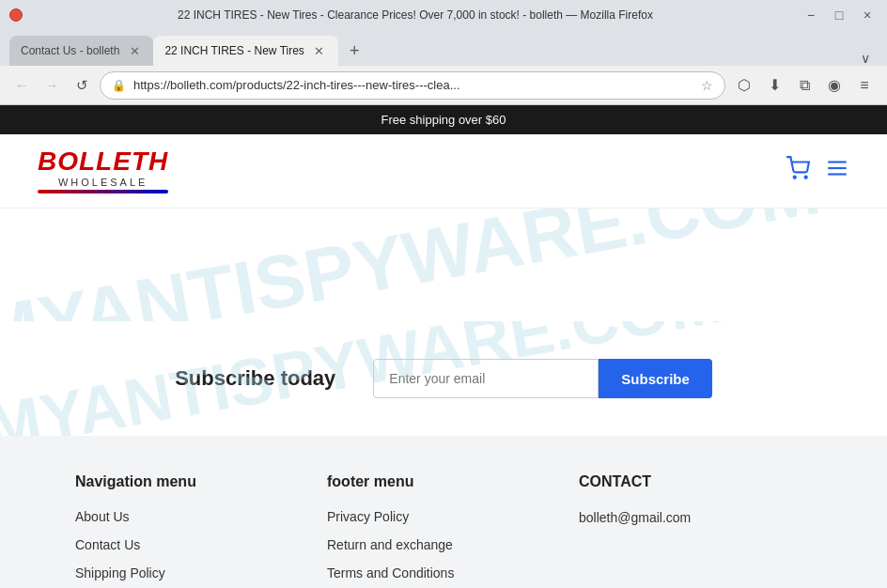  What do you see at coordinates (839, 15) in the screenshot?
I see `maximize-button: □` at bounding box center [839, 15].